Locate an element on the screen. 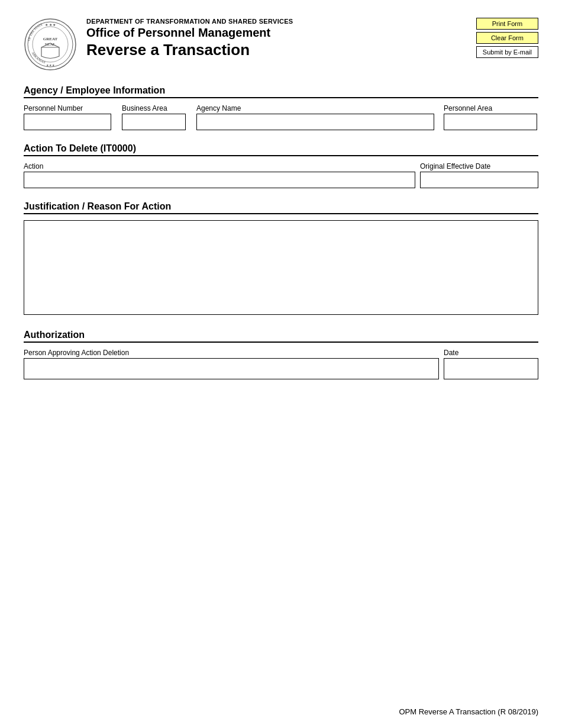 Image resolution: width=562 pixels, height=728 pixels. submit-email-button: Submit by E-mail is located at coordinates (508, 52).